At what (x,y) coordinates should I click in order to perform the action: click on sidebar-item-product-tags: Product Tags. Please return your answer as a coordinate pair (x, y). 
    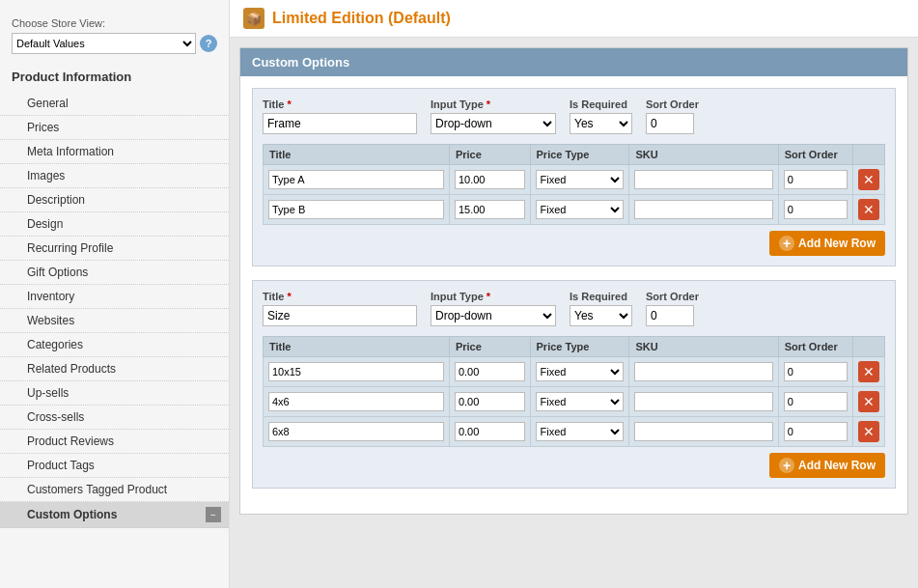
    Looking at the image, I should click on (114, 465).